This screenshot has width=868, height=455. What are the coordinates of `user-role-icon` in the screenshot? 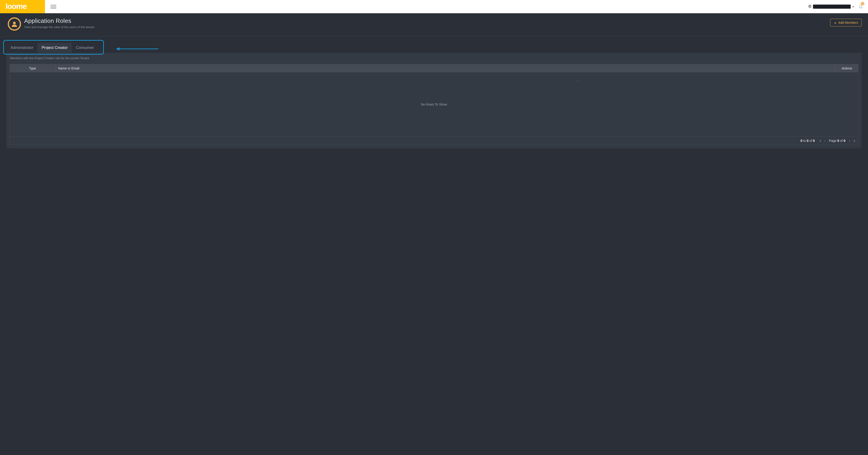 It's located at (14, 24).